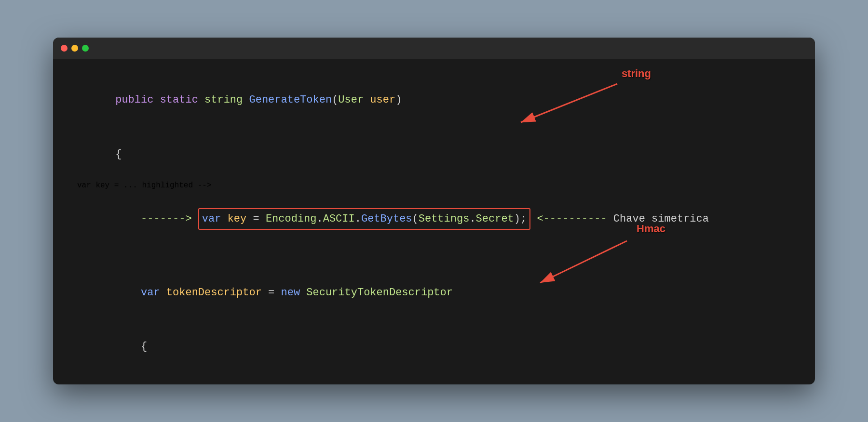 Image resolution: width=868 pixels, height=422 pixels. What do you see at coordinates (290, 100) in the screenshot?
I see `method-generatetoken: GenerateToken` at bounding box center [290, 100].